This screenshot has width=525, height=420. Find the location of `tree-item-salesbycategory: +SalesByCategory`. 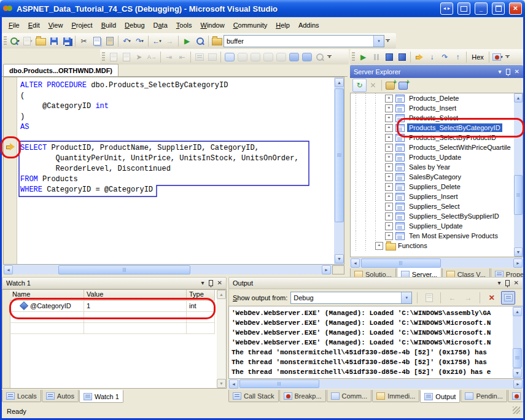

tree-item-salesbycategory: +SalesByCategory is located at coordinates (437, 177).